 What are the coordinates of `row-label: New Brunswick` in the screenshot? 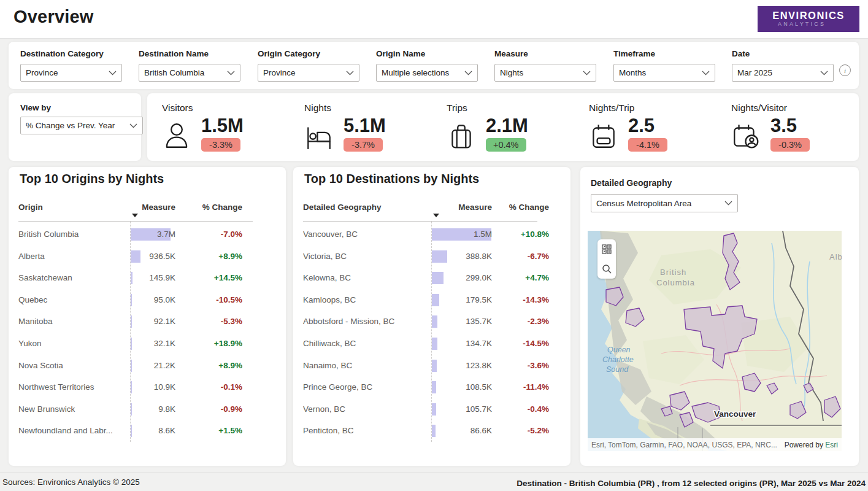 It's located at (73, 409).